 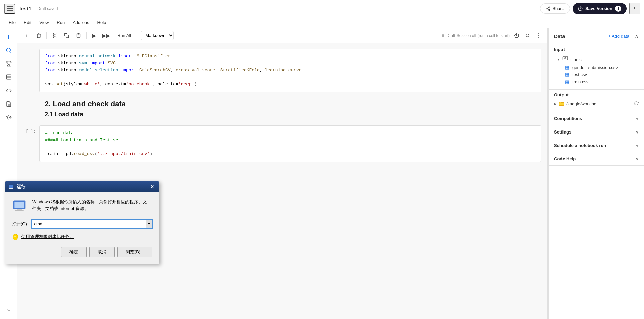 I want to click on dialog-title: 运行, so click(x=17, y=187).